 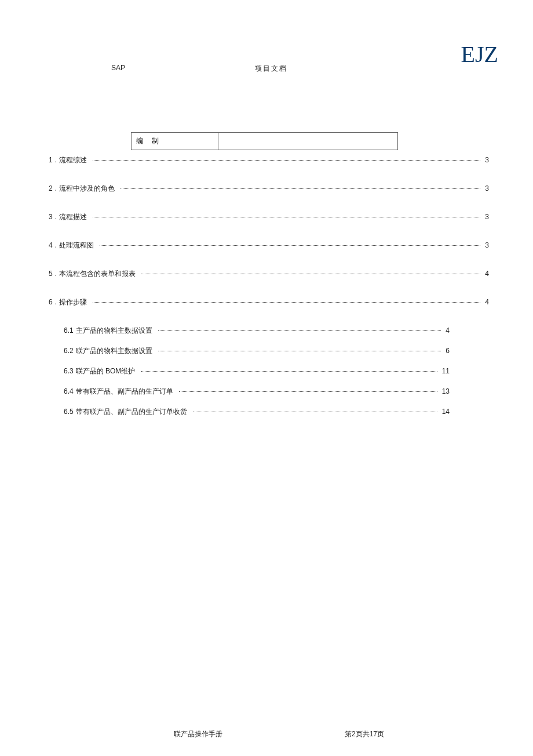 What do you see at coordinates (114, 351) in the screenshot?
I see `toc-entry-label: 联产品的物料主数据设置` at bounding box center [114, 351].